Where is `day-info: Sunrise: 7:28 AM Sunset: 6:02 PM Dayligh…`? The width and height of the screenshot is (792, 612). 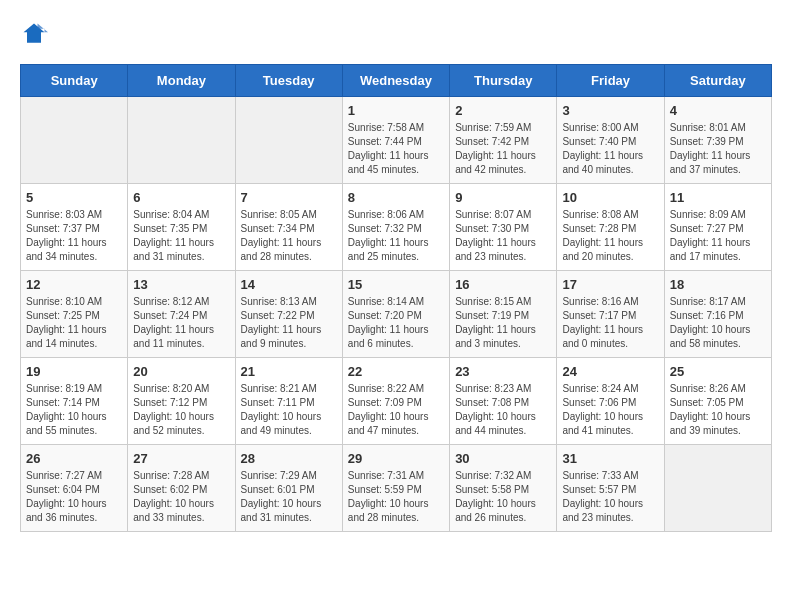
day-info: Sunrise: 7:28 AM Sunset: 6:02 PM Dayligh… is located at coordinates (181, 497).